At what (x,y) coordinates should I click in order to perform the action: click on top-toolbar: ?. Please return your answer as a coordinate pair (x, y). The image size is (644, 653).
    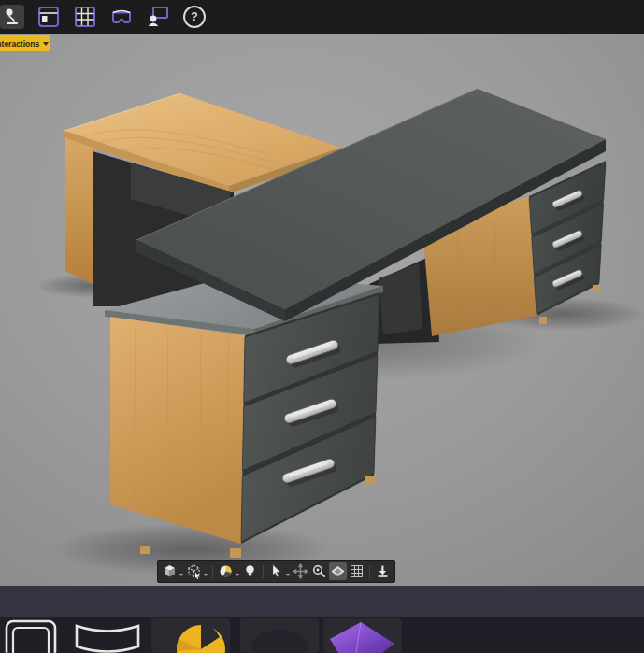
    Looking at the image, I should click on (322, 17).